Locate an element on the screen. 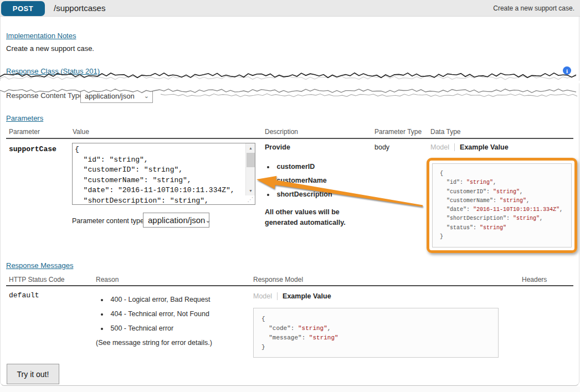  response-content-type-value: application/json is located at coordinates (110, 96).